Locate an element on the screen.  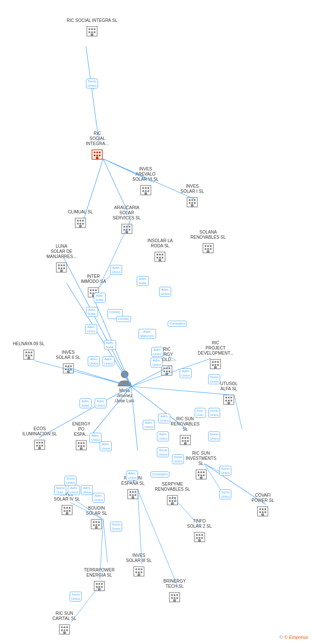
badge-adm-unico-ric-energy: Adm.Unico is located at coordinates (186, 374).